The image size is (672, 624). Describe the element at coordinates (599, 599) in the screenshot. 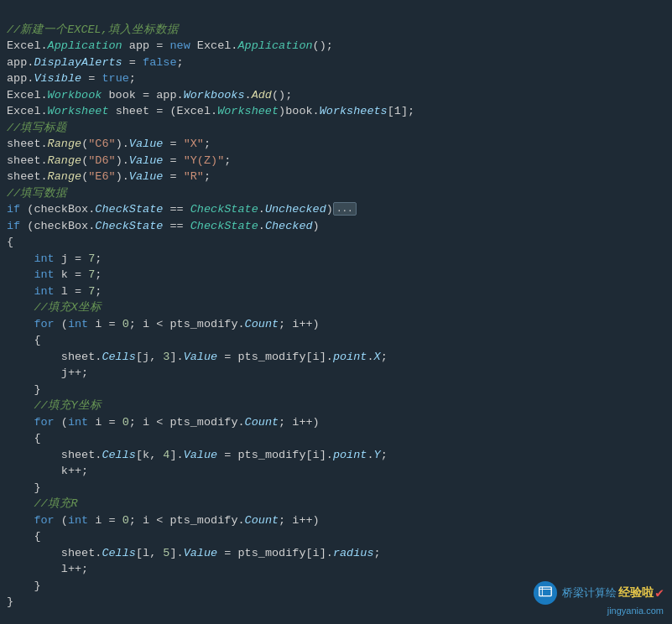

I see `watermark: 桥梁计算绘 经验啦 ✔ jingyania.com` at that location.